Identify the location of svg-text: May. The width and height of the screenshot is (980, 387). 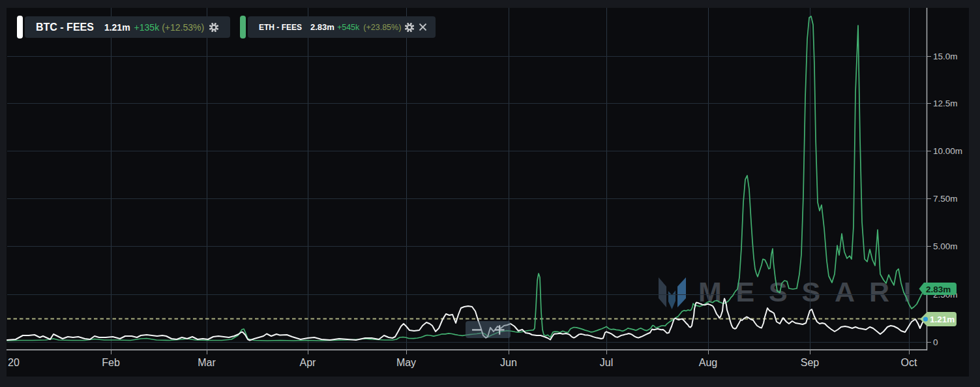
(406, 363).